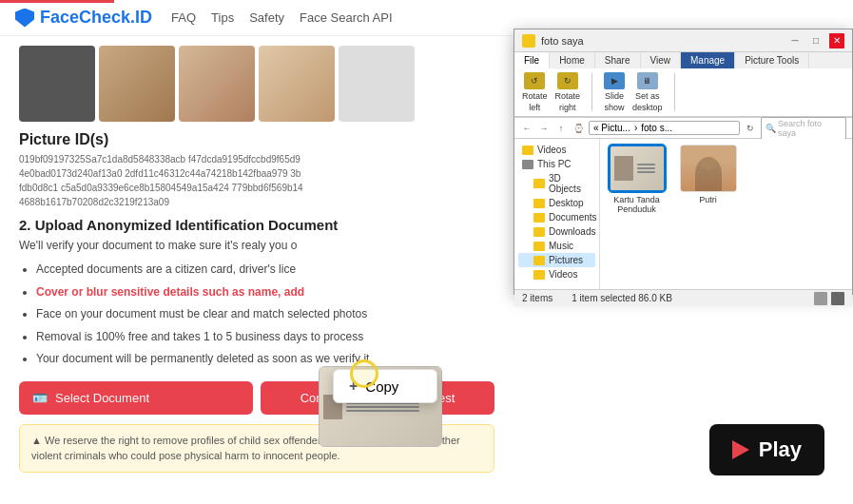 The image size is (853, 504). I want to click on minimize-button: ─, so click(795, 41).